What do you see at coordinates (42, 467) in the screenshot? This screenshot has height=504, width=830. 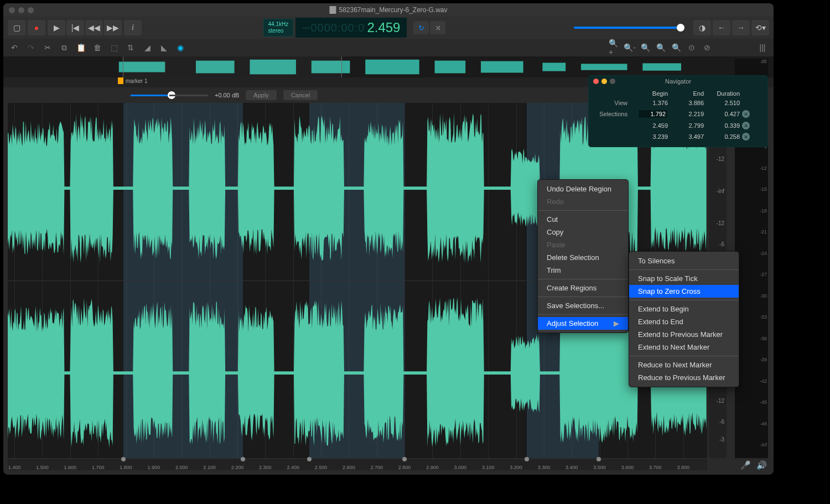 I see `ruler-tick: 1.500` at bounding box center [42, 467].